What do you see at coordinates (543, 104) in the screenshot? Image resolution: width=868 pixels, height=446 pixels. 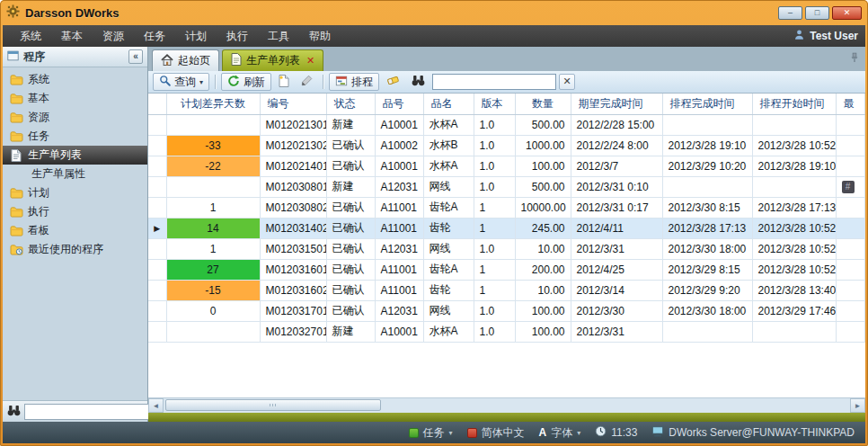 I see `column-header: 数量` at bounding box center [543, 104].